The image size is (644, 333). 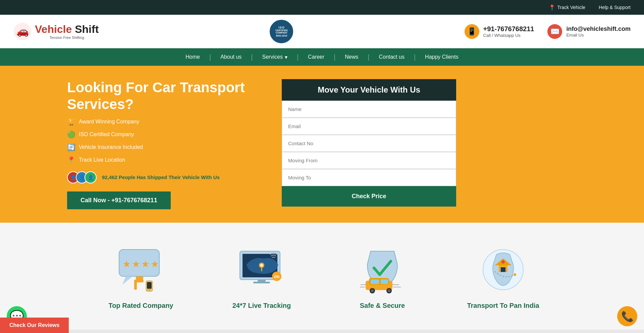 What do you see at coordinates (369, 154) in the screenshot?
I see `form-inputs: Check Price` at bounding box center [369, 154].